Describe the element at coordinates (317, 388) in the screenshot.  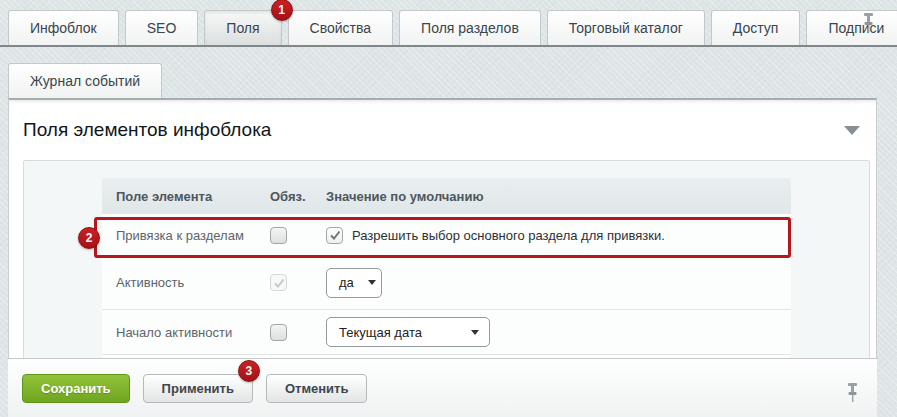
I see `cancel-button-label: Отменить` at that location.